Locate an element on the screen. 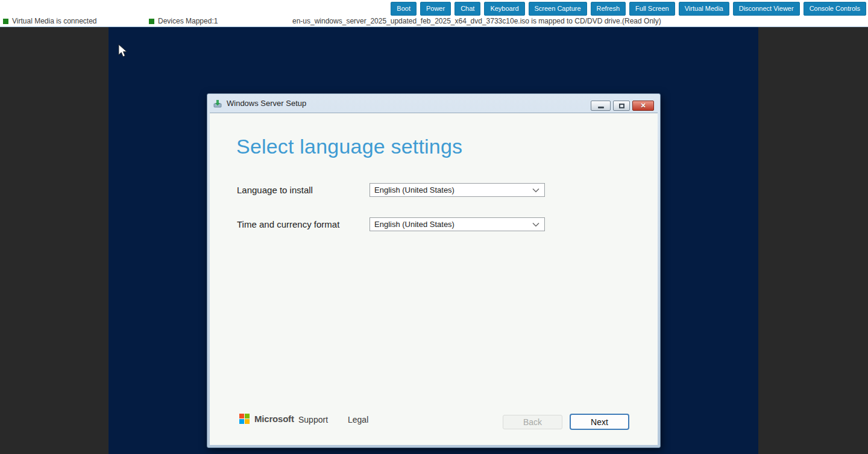  language-to-install-label: Language to install is located at coordinates (275, 190).